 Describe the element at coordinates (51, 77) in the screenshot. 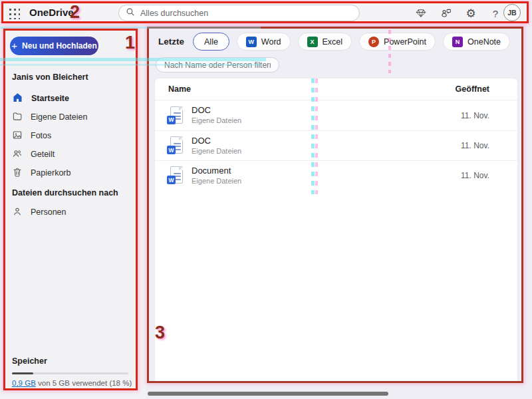

I see `user-name: Janis von Bleichert` at that location.